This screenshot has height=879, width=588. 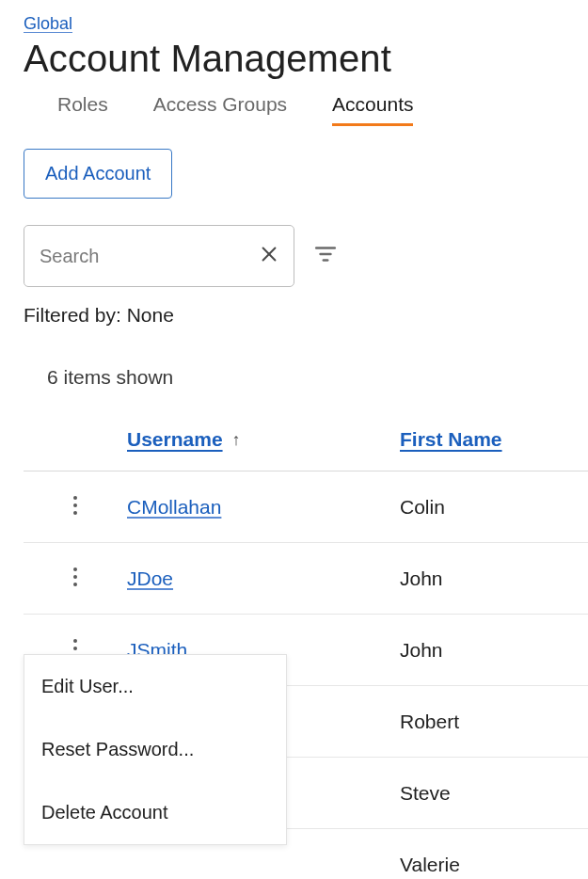 What do you see at coordinates (155, 813) in the screenshot?
I see `menu-delete-account: Delete Account` at bounding box center [155, 813].